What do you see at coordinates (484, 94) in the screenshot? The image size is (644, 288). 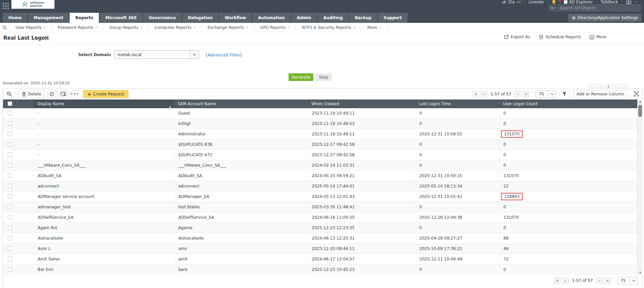 I see `prev-page-button: ‹` at bounding box center [484, 94].